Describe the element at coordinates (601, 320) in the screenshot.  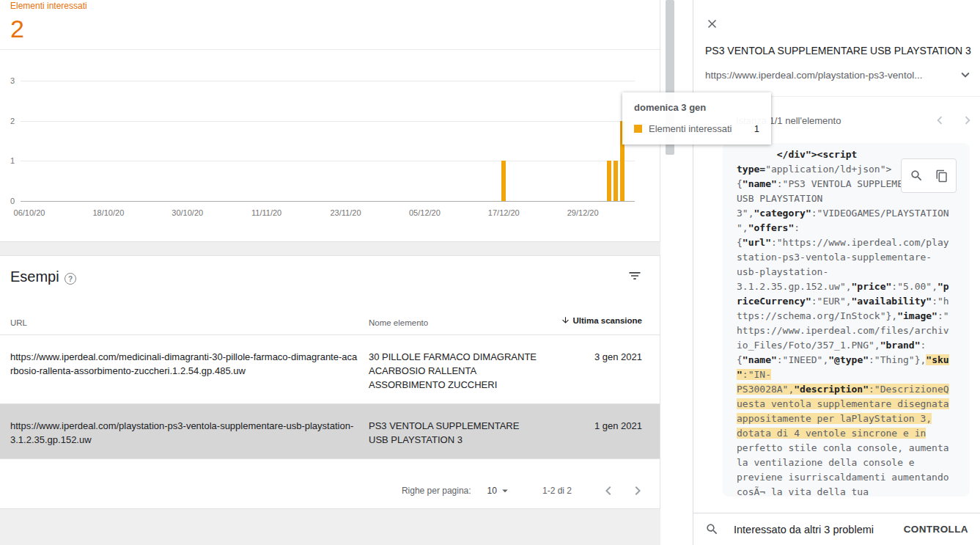
I see `column-header-last-crawl: Ultima scansione` at that location.